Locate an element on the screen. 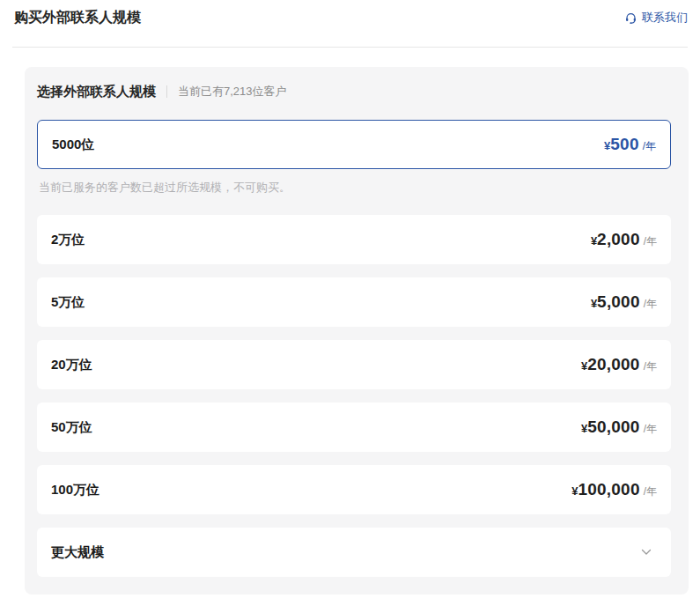  plan-option-label: 更大规模 is located at coordinates (77, 553).